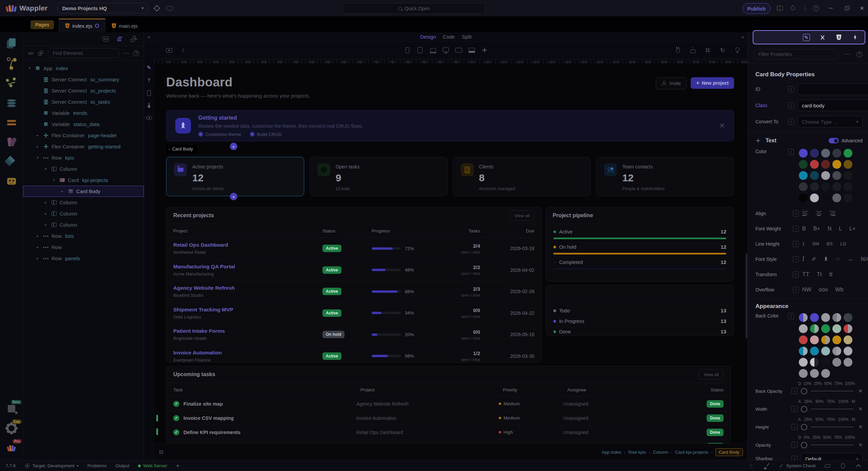  Describe the element at coordinates (831, 274) in the screenshot. I see `transform-option: tt` at that location.